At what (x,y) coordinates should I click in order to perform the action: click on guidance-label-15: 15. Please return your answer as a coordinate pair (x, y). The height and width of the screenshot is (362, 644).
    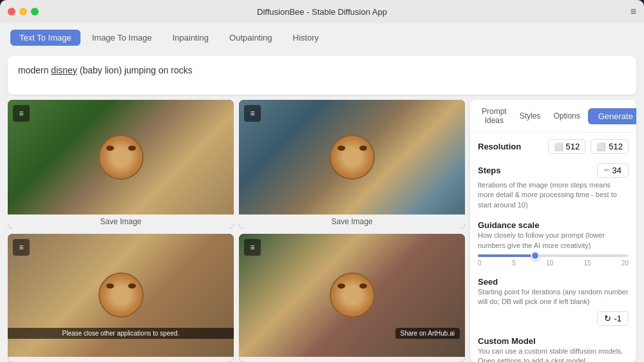
    Looking at the image, I should click on (587, 263).